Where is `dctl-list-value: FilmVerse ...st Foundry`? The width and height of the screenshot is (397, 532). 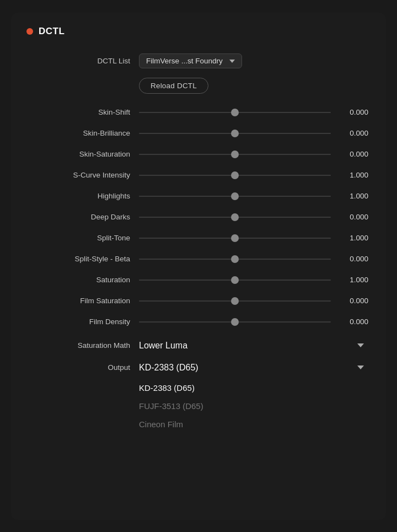 dctl-list-value: FilmVerse ...st Foundry is located at coordinates (184, 61).